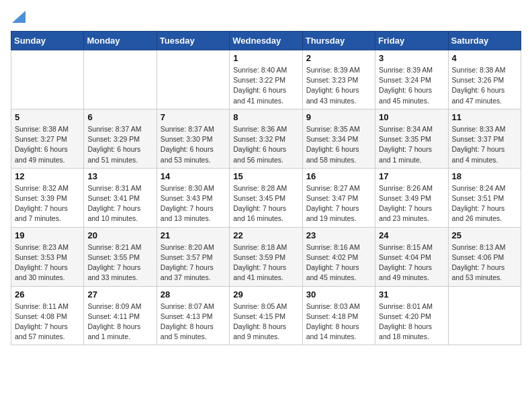 The image size is (532, 411). Describe the element at coordinates (193, 138) in the screenshot. I see `calendar-cell: 7Sunrise: 8:37 AM Sunset: 3:30 PM Daylig…` at that location.